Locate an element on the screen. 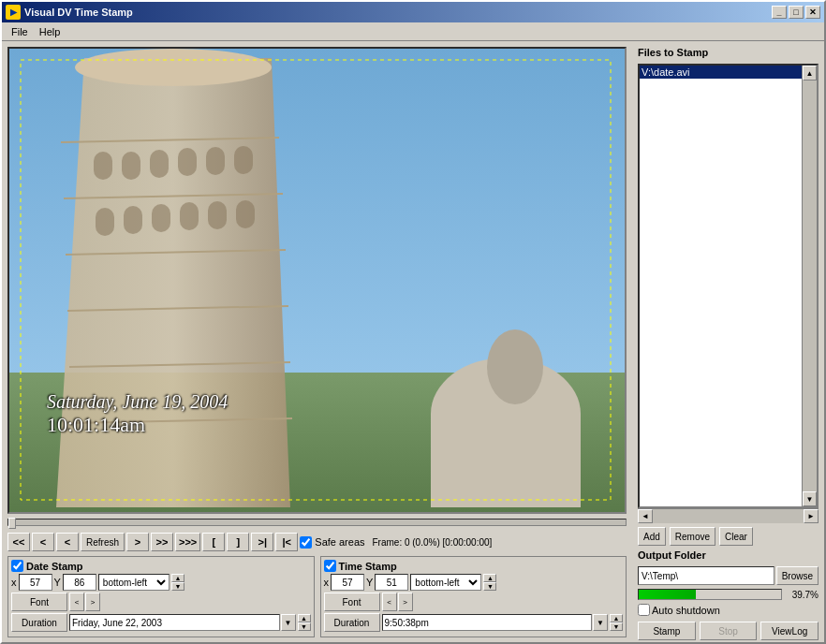 Image resolution: width=826 pixels, height=644 pixels. date-stamp-title: Date Stamp is located at coordinates (54, 566).